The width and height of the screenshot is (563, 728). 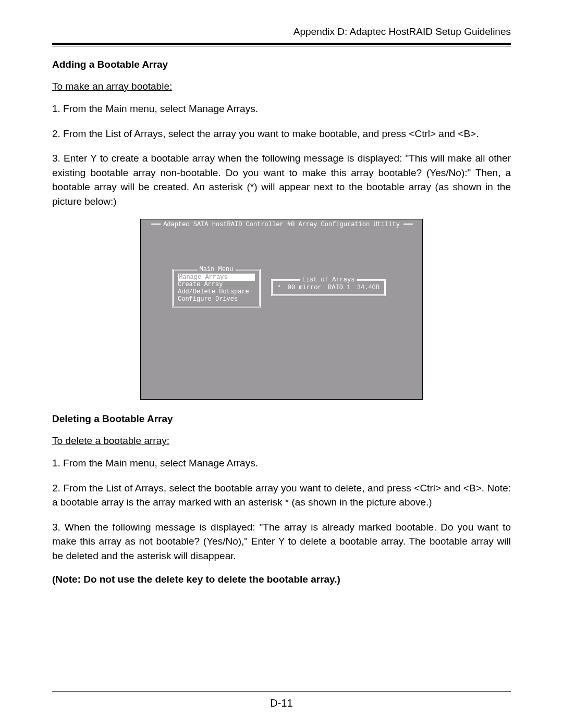 What do you see at coordinates (328, 288) in the screenshot?
I see `arrays-box: List of Arrays * 00 mirror RAID 1 34.4GB` at bounding box center [328, 288].